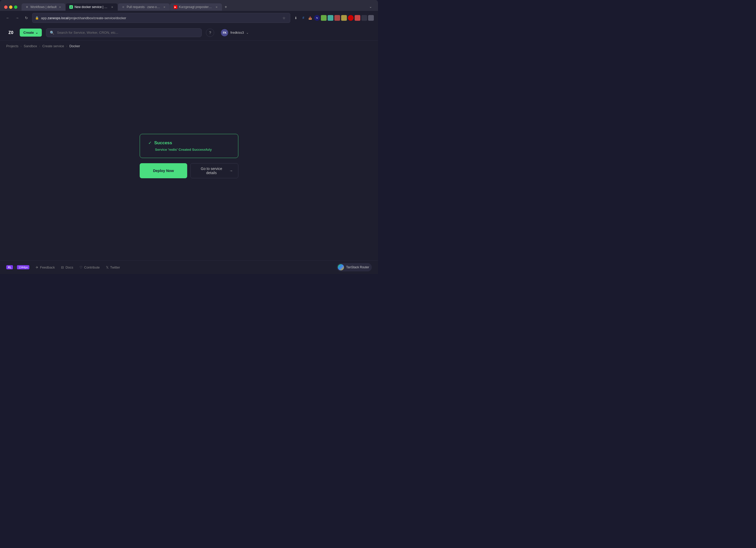 This screenshot has width=756, height=548. What do you see at coordinates (113, 267) in the screenshot?
I see `twitter-link: 𝕏 Twitter` at bounding box center [113, 267].